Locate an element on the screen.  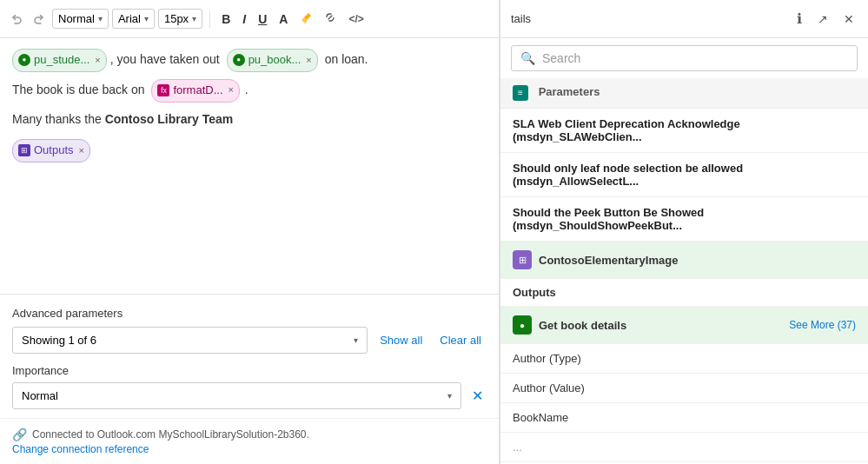
list-item-leaf: Should only leaf node selection be allow… is located at coordinates (685, 176).